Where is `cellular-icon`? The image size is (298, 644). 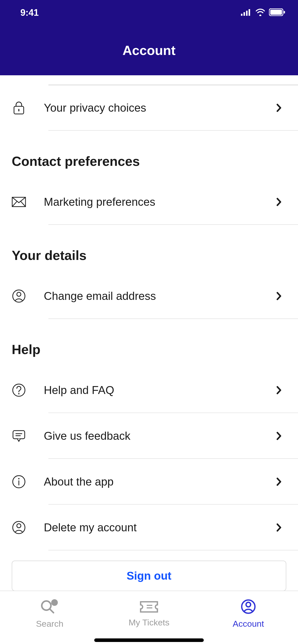 cellular-icon is located at coordinates (246, 13).